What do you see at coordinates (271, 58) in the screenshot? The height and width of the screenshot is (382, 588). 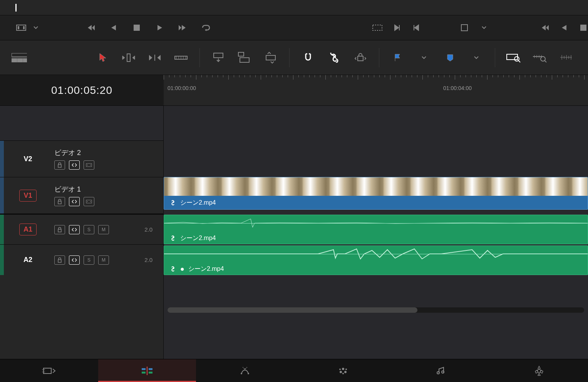 I see `replace-clip-icon` at bounding box center [271, 58].